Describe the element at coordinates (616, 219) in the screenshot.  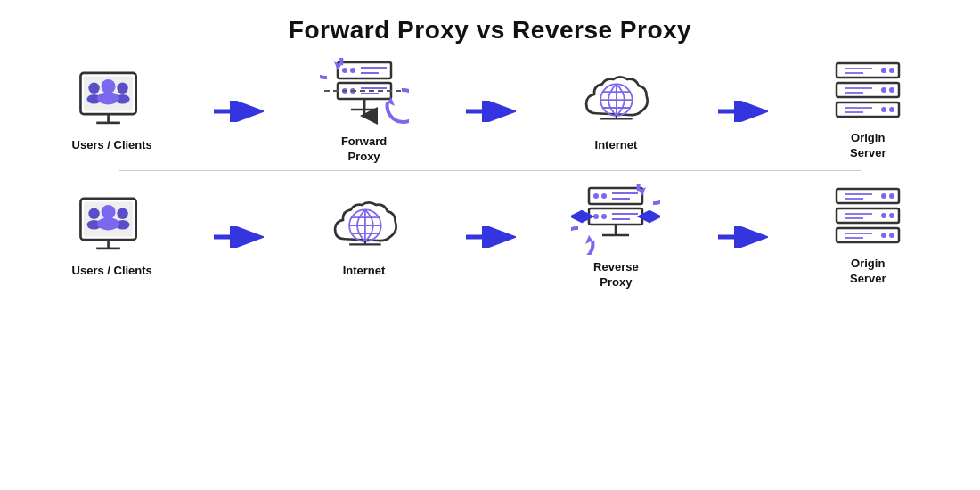
I see `reverse-proxy-icon` at that location.